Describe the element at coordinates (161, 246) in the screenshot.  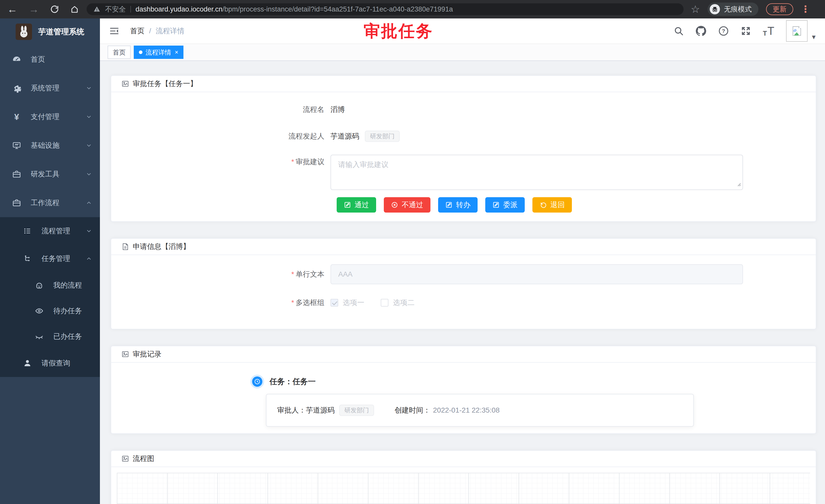
I see `card-title: 申请信息【滔博】` at that location.